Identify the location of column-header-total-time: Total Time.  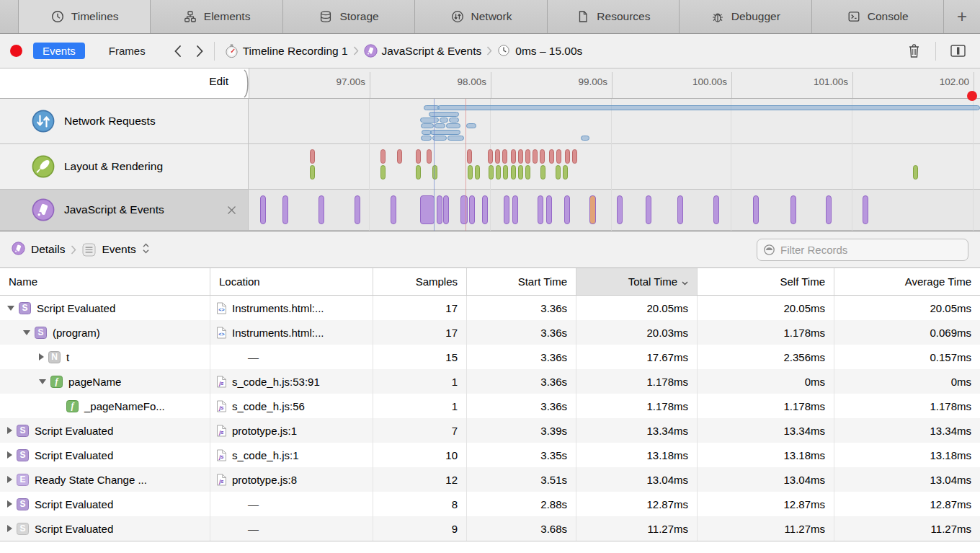
(637, 281).